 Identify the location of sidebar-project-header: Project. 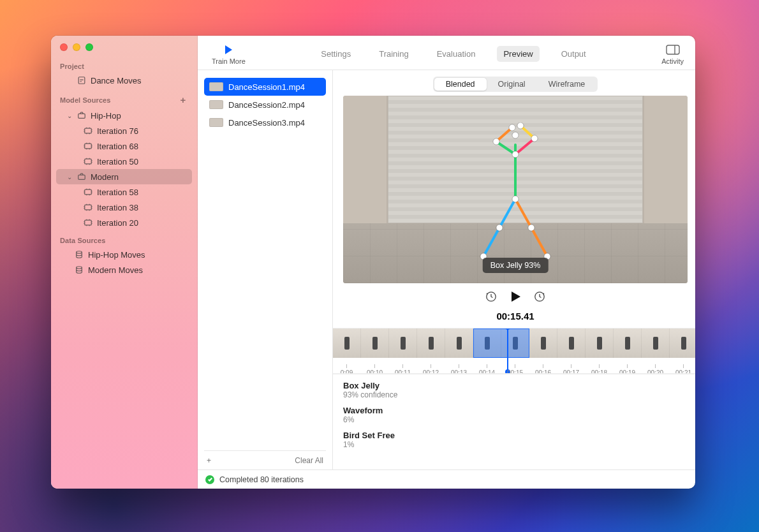
(124, 64).